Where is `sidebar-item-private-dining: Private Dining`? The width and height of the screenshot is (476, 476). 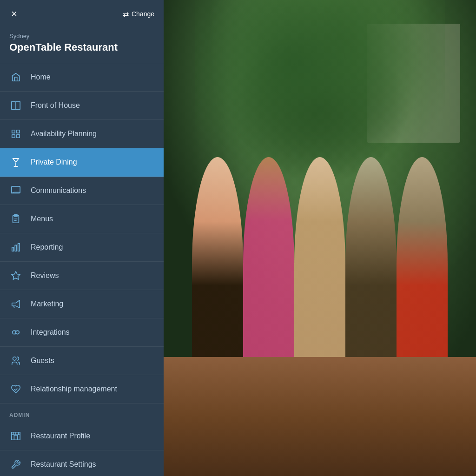 sidebar-item-private-dining: Private Dining is located at coordinates (82, 163).